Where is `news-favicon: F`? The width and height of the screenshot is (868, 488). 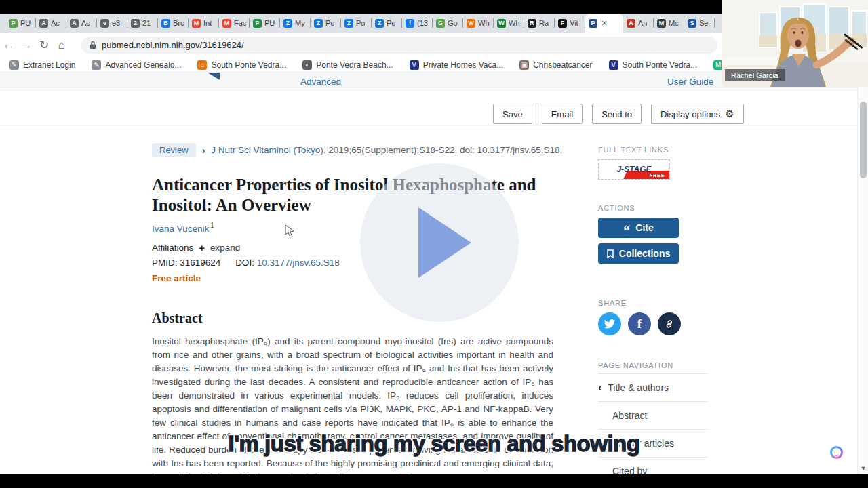
news-favicon: F is located at coordinates (563, 23).